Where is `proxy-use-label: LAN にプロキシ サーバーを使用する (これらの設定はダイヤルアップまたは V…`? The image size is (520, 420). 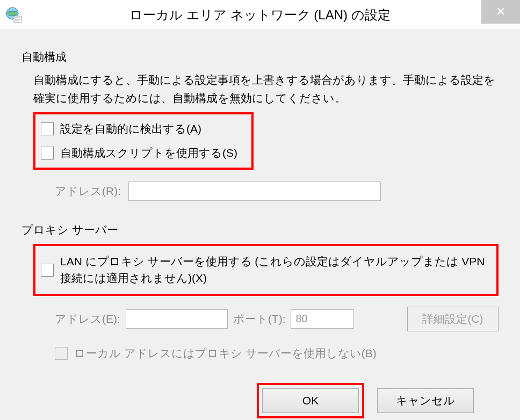
proxy-use-label: LAN にプロキシ サーバーを使用する (これらの設定はダイヤルアップまたは V… is located at coordinates (276, 270).